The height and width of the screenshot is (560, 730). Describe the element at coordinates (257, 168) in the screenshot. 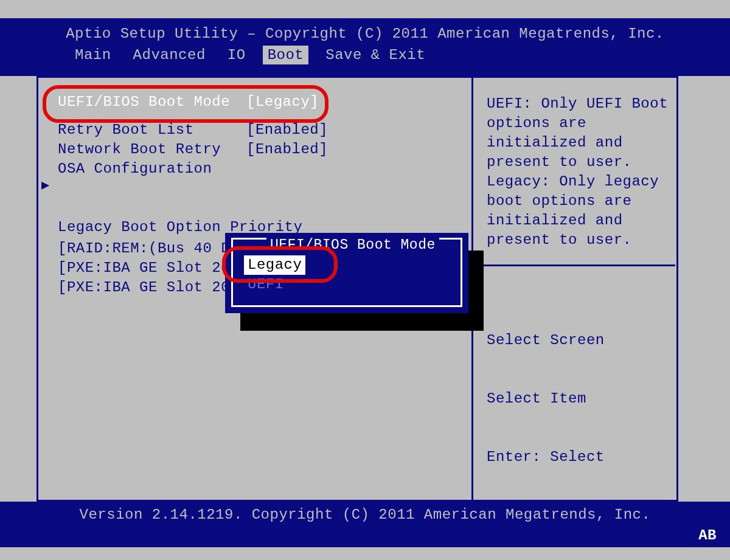

I see `setting-osa-configuration: OSA Configuration` at that location.